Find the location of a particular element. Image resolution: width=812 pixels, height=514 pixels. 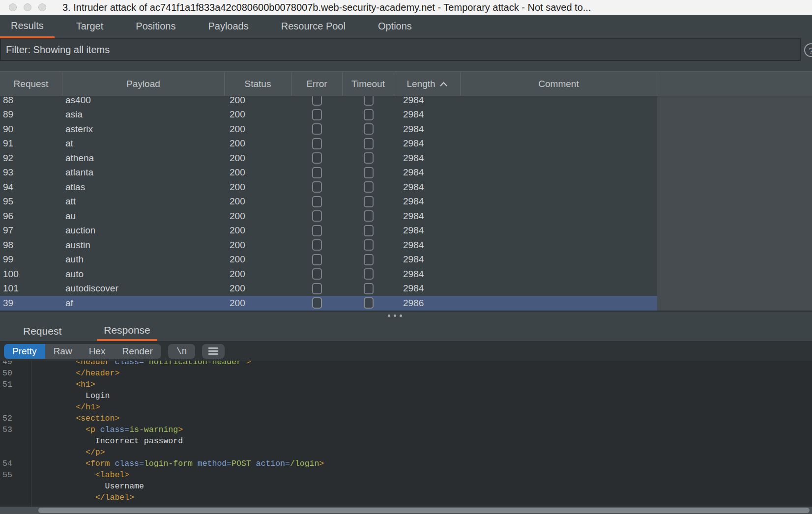

payload-cell: atlas is located at coordinates (144, 187).